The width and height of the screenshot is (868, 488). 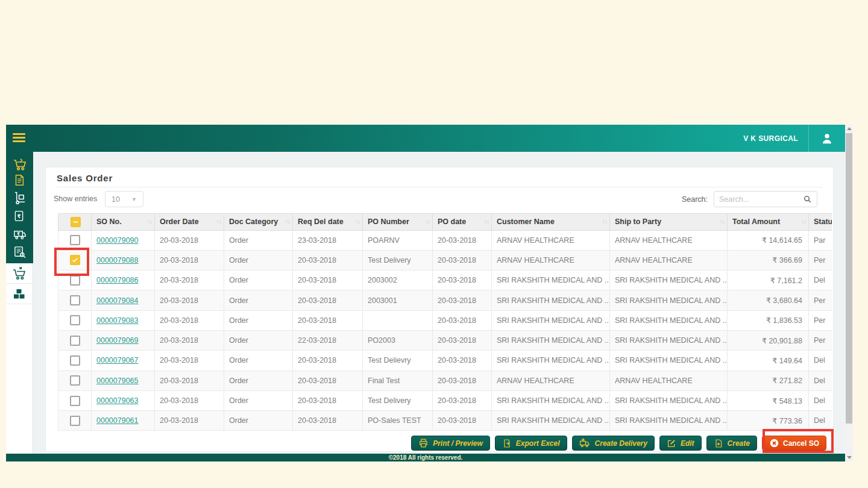 I want to click on sidebar-item-inventory-boxes, so click(x=19, y=294).